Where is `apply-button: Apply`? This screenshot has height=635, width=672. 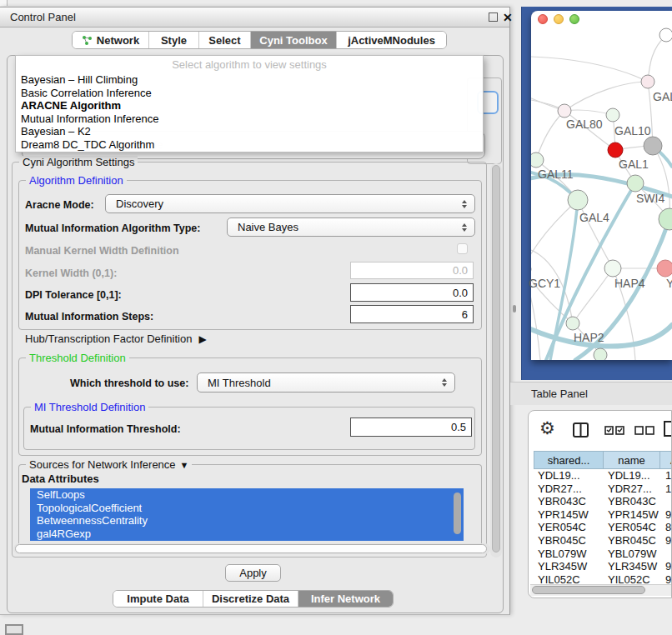
apply-button: Apply is located at coordinates (253, 573).